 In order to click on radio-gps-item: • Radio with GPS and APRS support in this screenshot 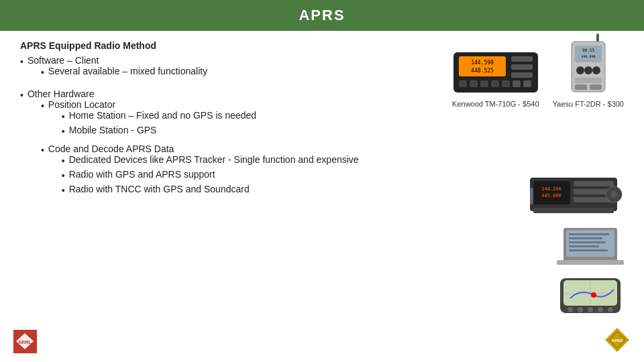, I will do `click(211, 176)`.